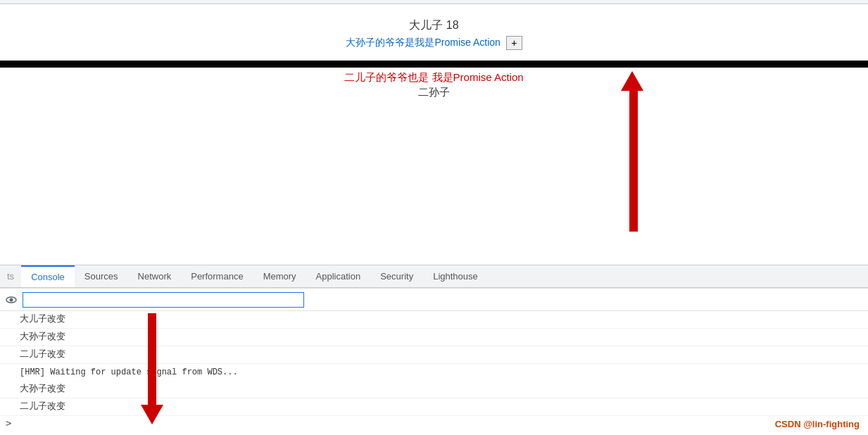 This screenshot has height=435, width=868. Describe the element at coordinates (155, 276) in the screenshot. I see `tab-network: Network` at that location.